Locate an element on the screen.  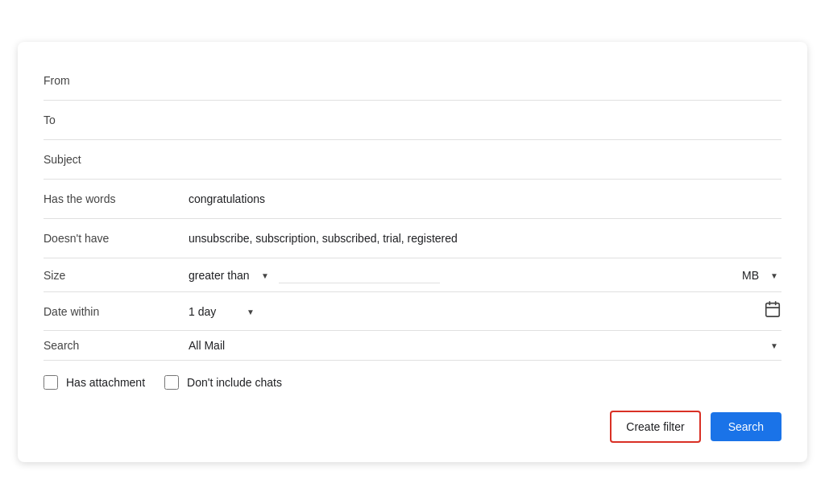
to-input is located at coordinates (485, 120).